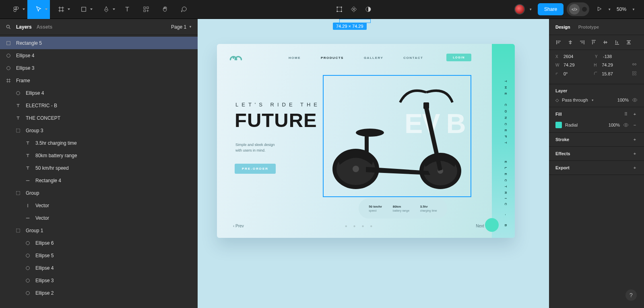 This screenshot has height=308, width=644. Describe the element at coordinates (626, 125) in the screenshot. I see `fill-visibility-toggle` at that location.